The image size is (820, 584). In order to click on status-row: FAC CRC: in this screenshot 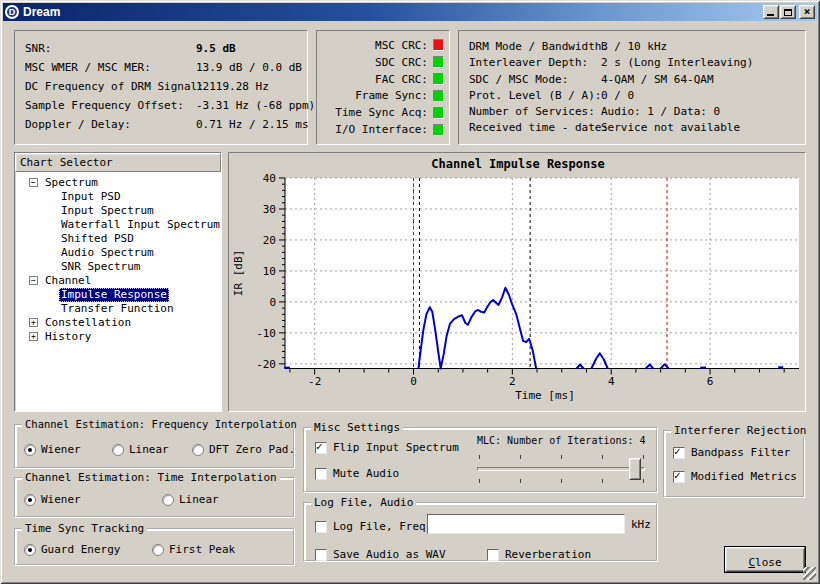, I will do `click(383, 80)`.